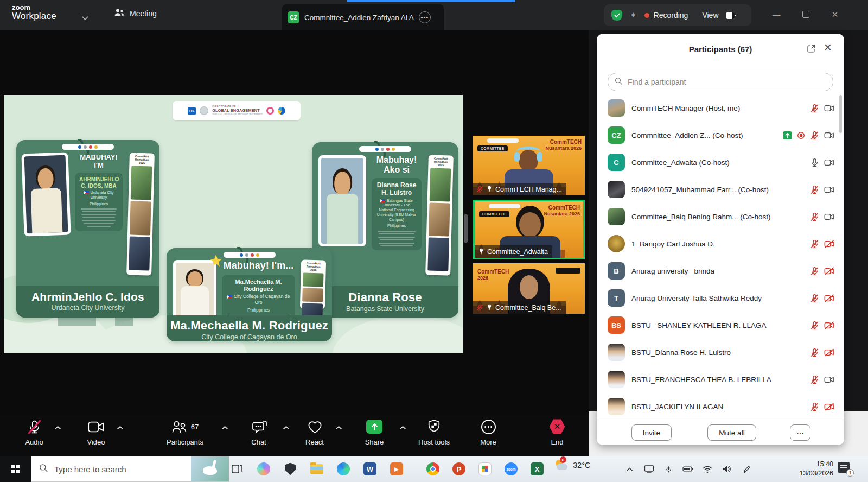 The height and width of the screenshot is (482, 868). What do you see at coordinates (806, 14) in the screenshot?
I see `window-maximize-button` at bounding box center [806, 14].